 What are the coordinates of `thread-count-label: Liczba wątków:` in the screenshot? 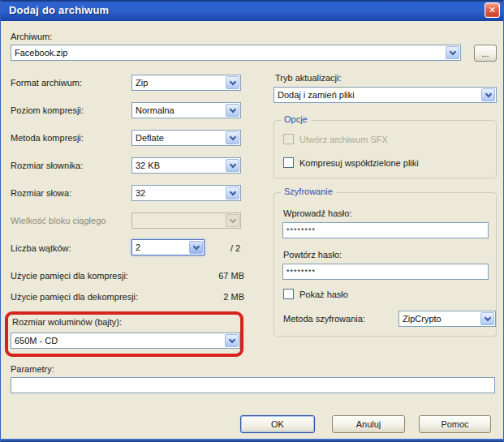 It's located at (41, 248).